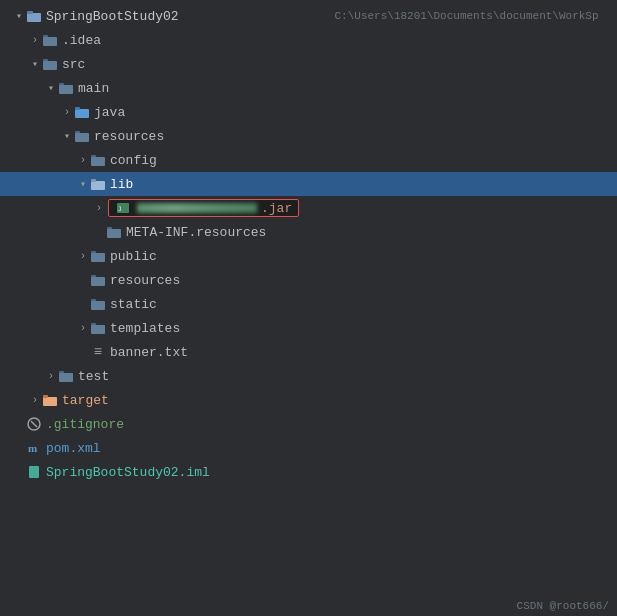 This screenshot has width=617, height=616. Describe the element at coordinates (308, 160) in the screenshot. I see `config-item: config` at that location.